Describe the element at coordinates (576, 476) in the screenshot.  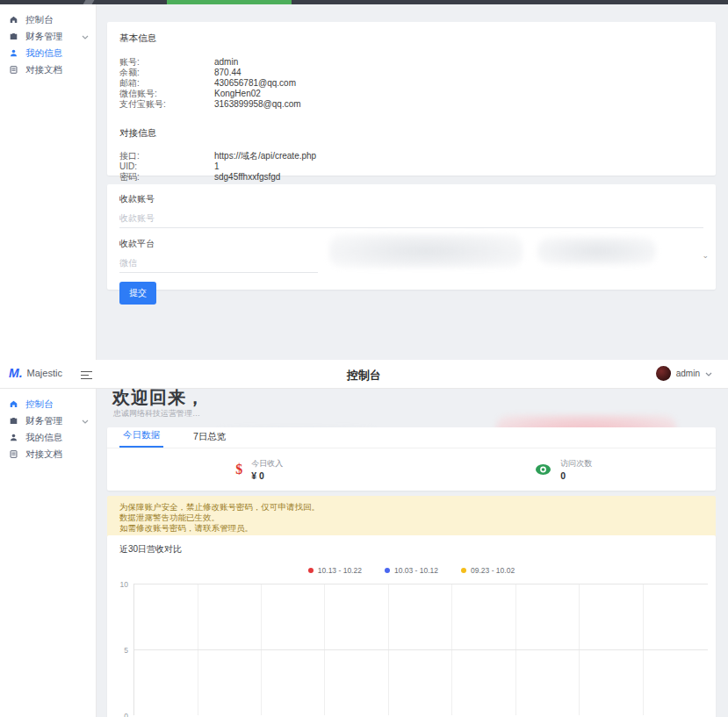
I see `stat-value: 0` at that location.